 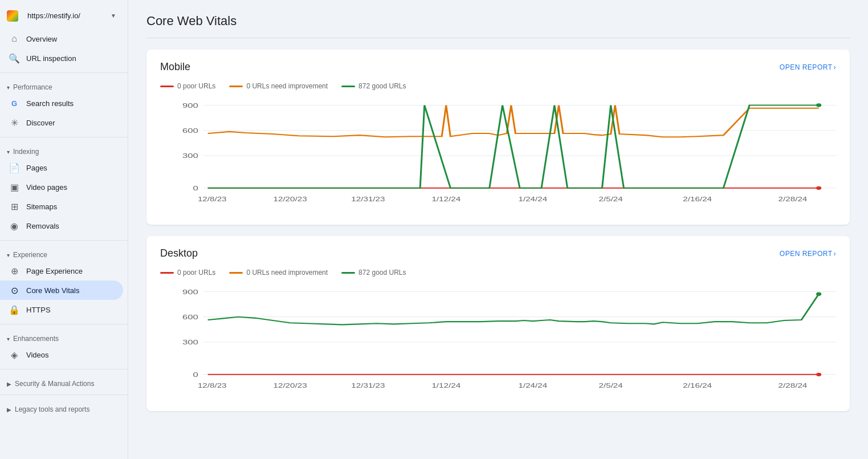 I want to click on legend-poor-label: 0 poor URLs, so click(x=196, y=273).